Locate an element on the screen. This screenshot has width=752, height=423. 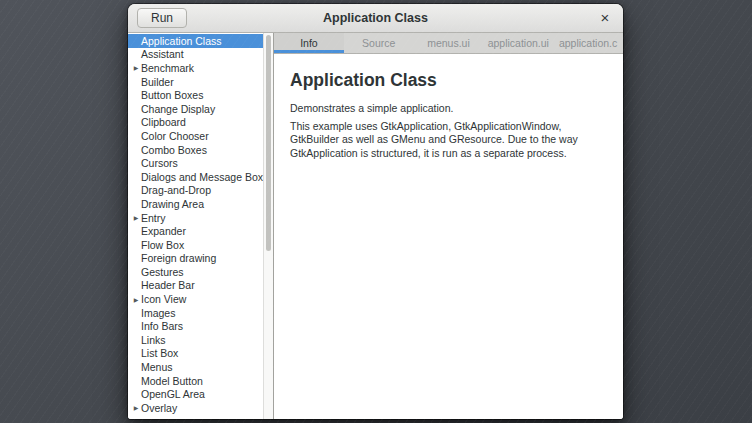
sidebar-item-label: Dialogs and Message Boxes is located at coordinates (202, 177).